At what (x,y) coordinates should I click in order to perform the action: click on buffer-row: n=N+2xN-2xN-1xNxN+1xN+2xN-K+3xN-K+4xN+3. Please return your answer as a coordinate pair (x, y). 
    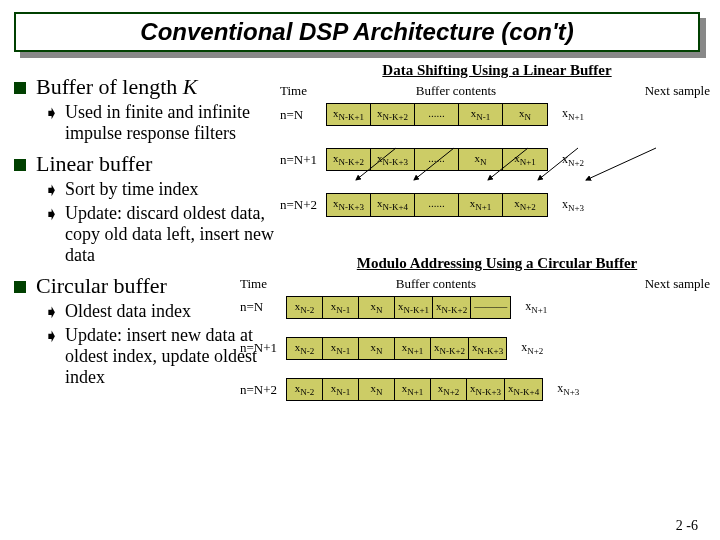
    Looking at the image, I should click on (477, 390).